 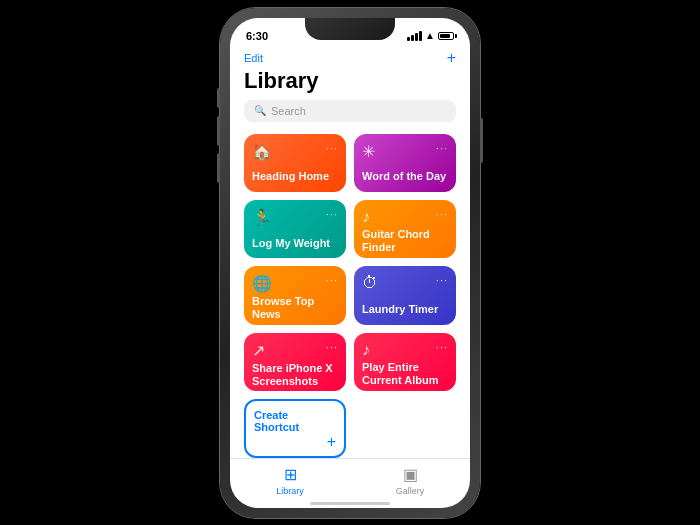 What do you see at coordinates (482, 140) in the screenshot?
I see `power-button` at bounding box center [482, 140].